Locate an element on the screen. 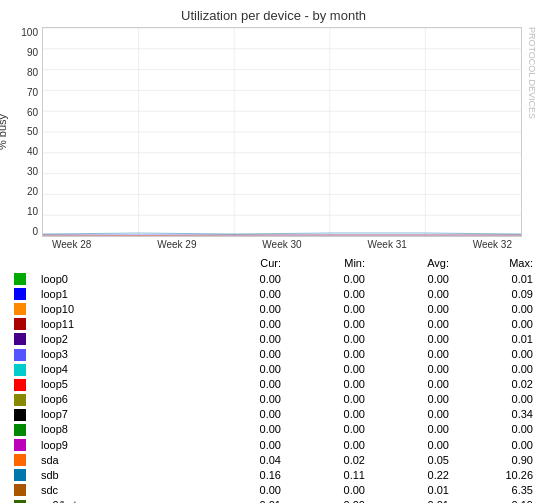 This screenshot has width=547, height=503. right-rotated-label: PROTOCOL DEVICES is located at coordinates (530, 132).